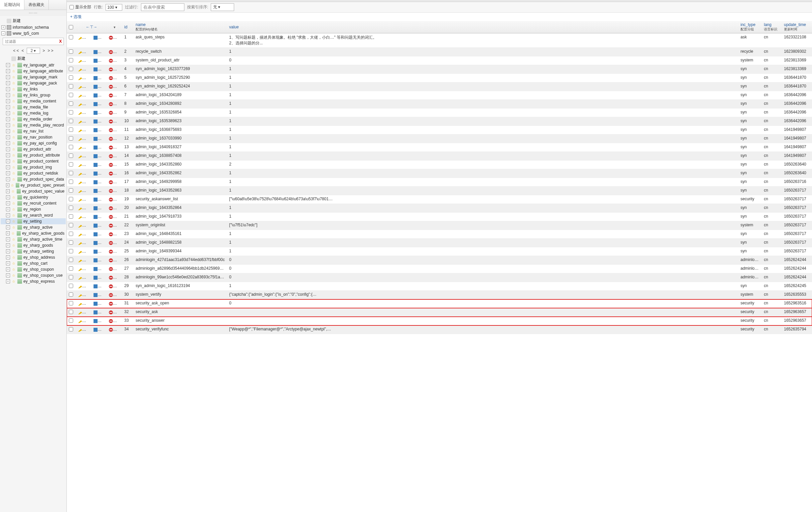 The width and height of the screenshot is (812, 512). I want to click on tree-node-ey-shop-address: +☆ey_shop_address, so click(33, 258).